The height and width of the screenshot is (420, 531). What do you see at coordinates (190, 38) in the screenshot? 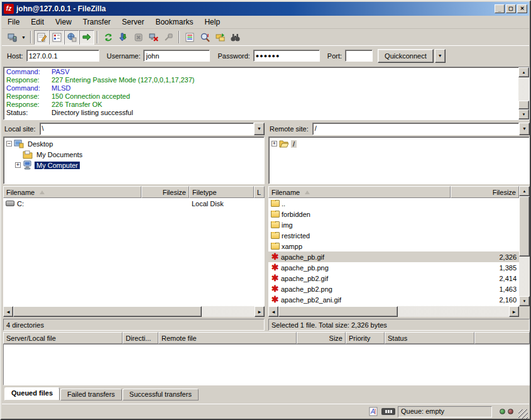
I see `directory-filters-button` at bounding box center [190, 38].